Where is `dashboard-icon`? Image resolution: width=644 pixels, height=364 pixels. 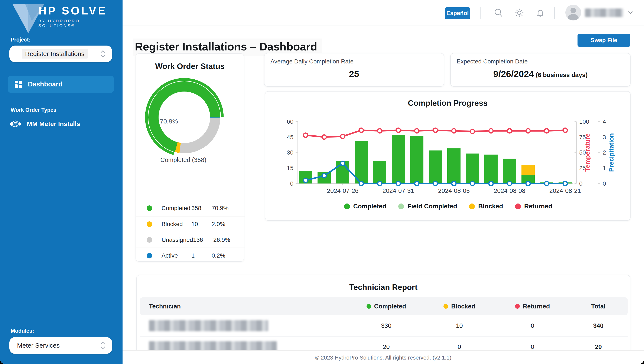
dashboard-icon is located at coordinates (18, 84).